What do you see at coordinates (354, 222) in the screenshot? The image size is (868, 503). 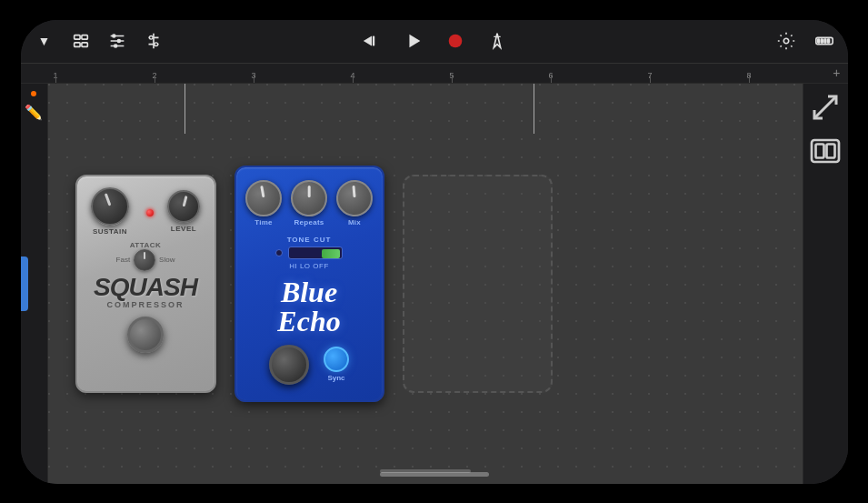 I see `mix-label: Mix` at bounding box center [354, 222].